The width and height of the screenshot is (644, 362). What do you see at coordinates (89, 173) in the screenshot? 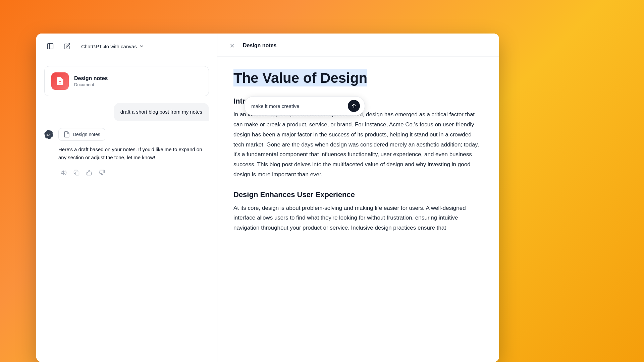
I see `thumbs-up-icon` at bounding box center [89, 173].